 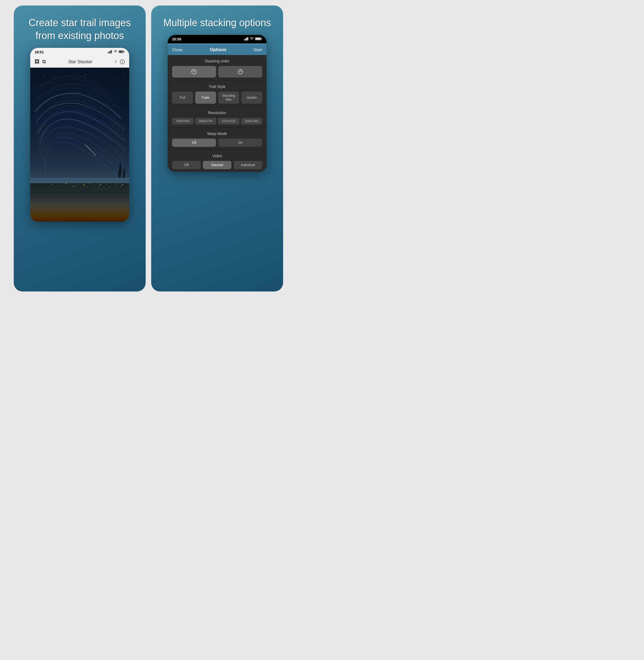 I want to click on options-content: Stacking order, so click(x=217, y=113).